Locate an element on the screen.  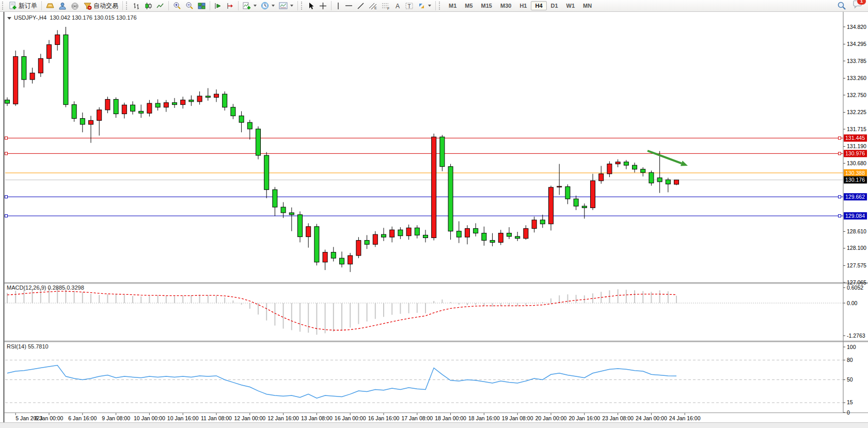
candlestick-button is located at coordinates (149, 6).